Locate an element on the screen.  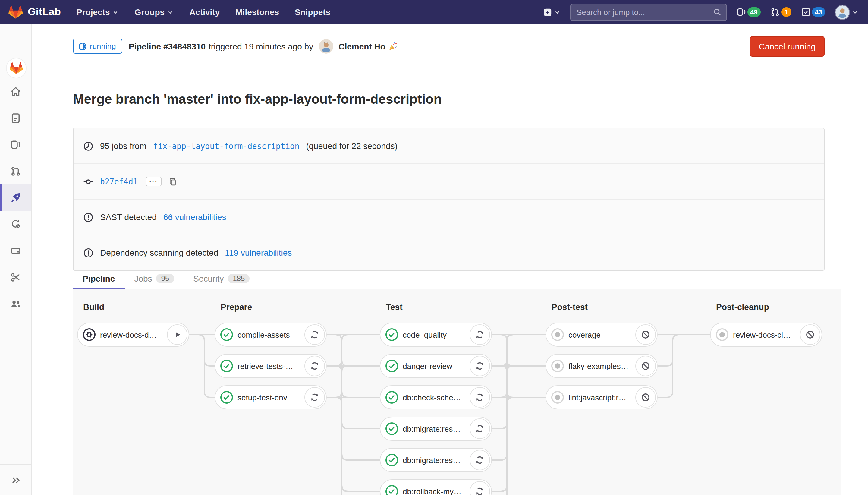
pipeline-job-node: review-docs-cl… is located at coordinates (766, 335).